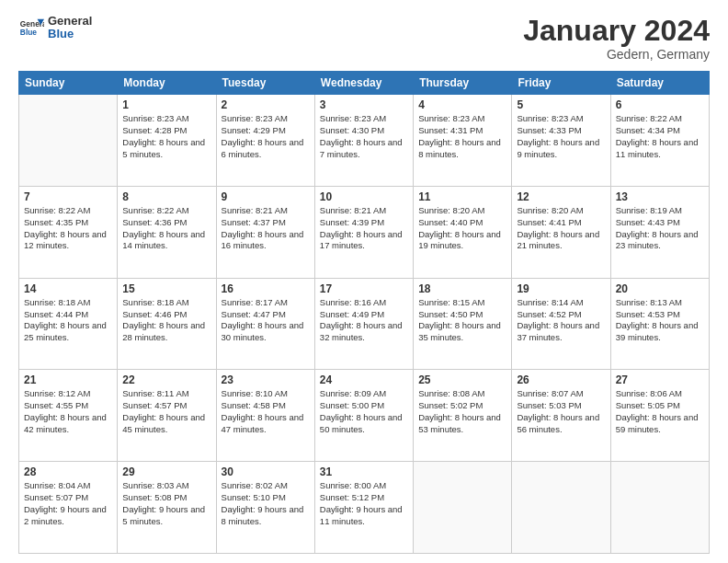  What do you see at coordinates (266, 105) in the screenshot?
I see `day-number: 2` at bounding box center [266, 105].